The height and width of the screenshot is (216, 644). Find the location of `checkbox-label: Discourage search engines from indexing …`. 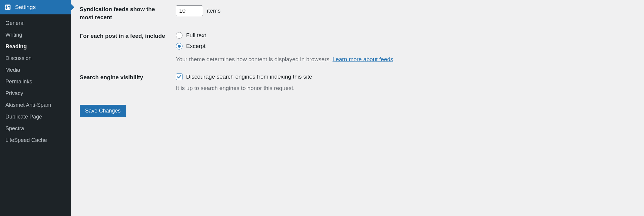

checkbox-label: Discourage search engines from indexing … is located at coordinates (249, 77).